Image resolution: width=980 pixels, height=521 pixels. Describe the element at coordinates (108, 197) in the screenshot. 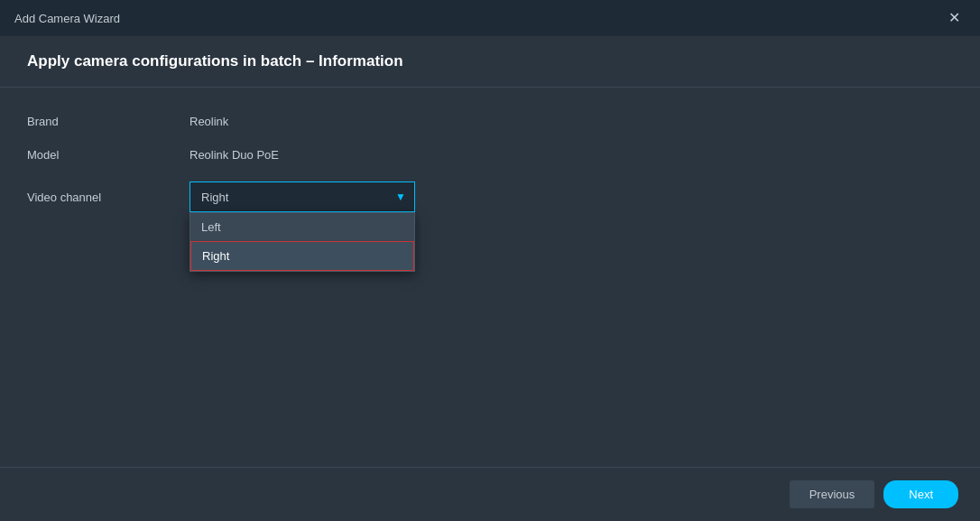

I see `video-channel-label: Video channel` at that location.